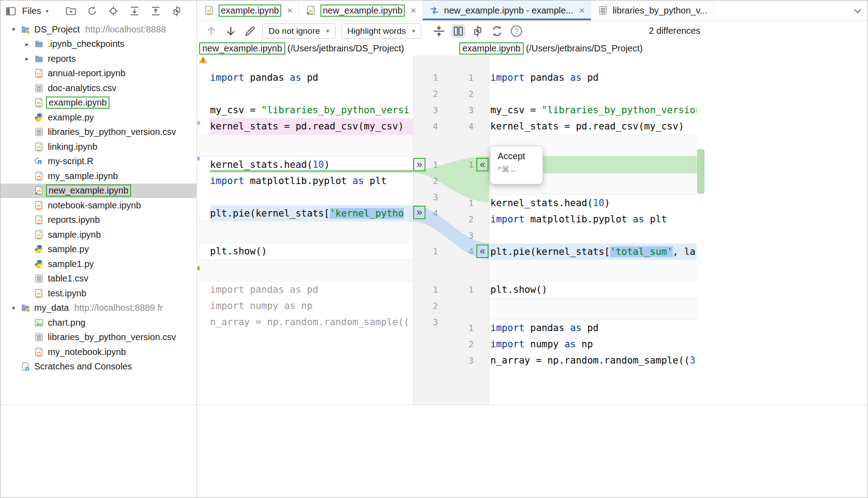  I want to click on tree-item-notebook-sample-ipynb: notebook-sample.ipynb, so click(98, 206).